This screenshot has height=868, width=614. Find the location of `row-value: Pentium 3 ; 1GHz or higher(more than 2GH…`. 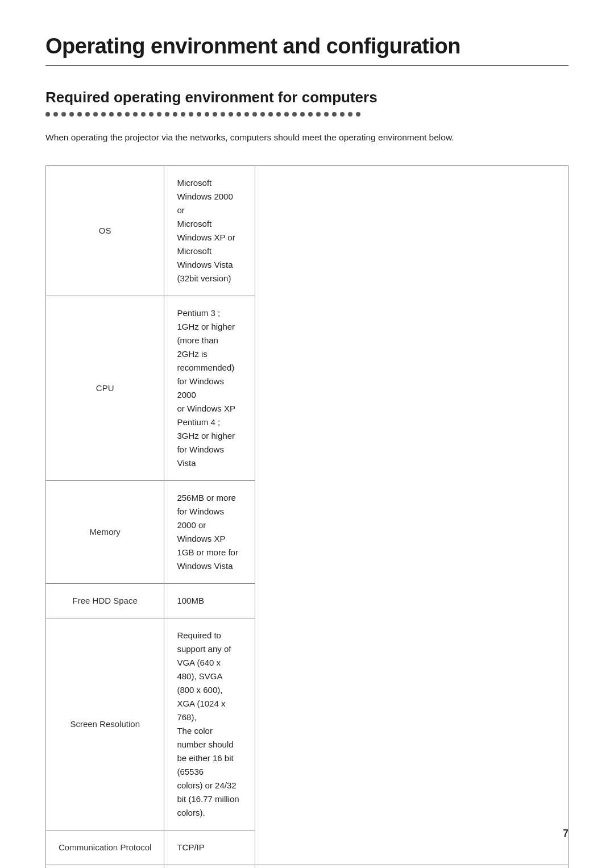

row-value: Pentium 3 ; 1GHz or higher(more than 2GH… is located at coordinates (210, 388).